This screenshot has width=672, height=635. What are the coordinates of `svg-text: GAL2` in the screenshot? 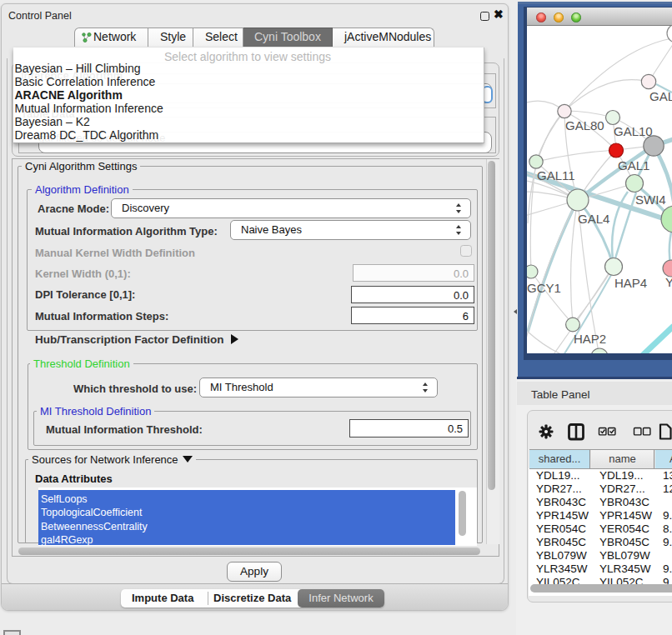 It's located at (660, 97).